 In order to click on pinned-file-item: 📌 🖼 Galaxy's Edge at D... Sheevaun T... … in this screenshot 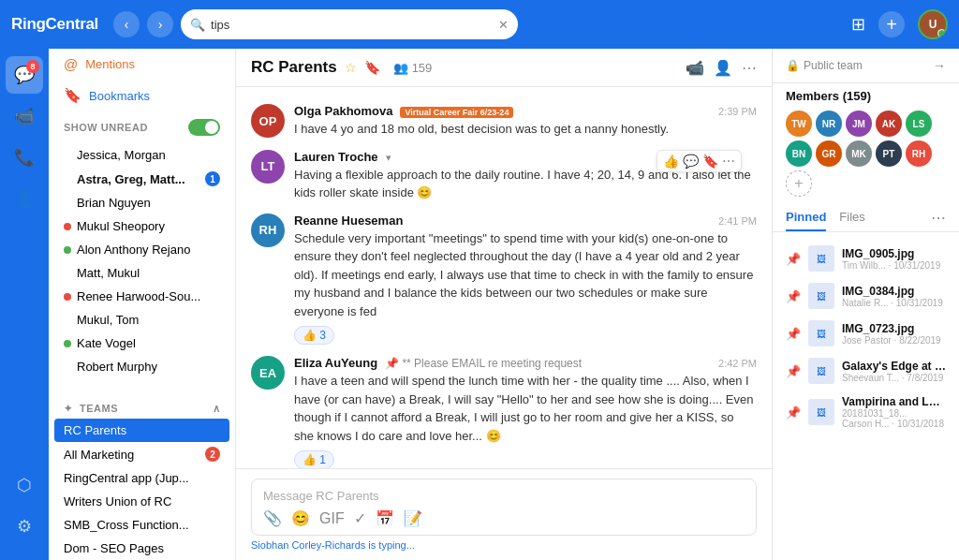, I will do `click(865, 371)`.